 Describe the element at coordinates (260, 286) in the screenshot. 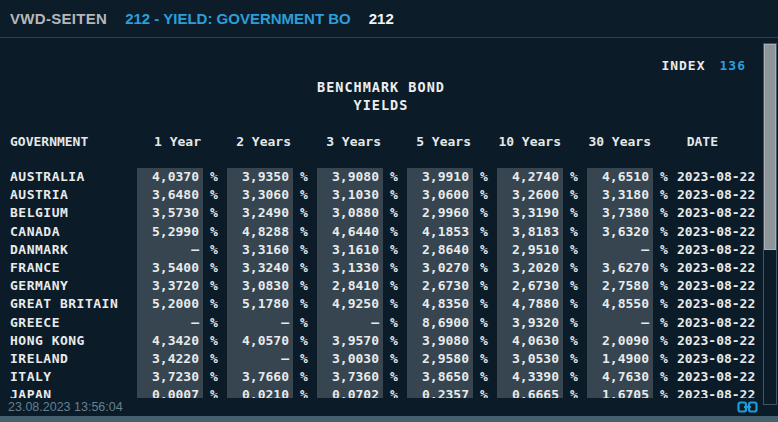

I see `yield-value: 3,0830` at that location.